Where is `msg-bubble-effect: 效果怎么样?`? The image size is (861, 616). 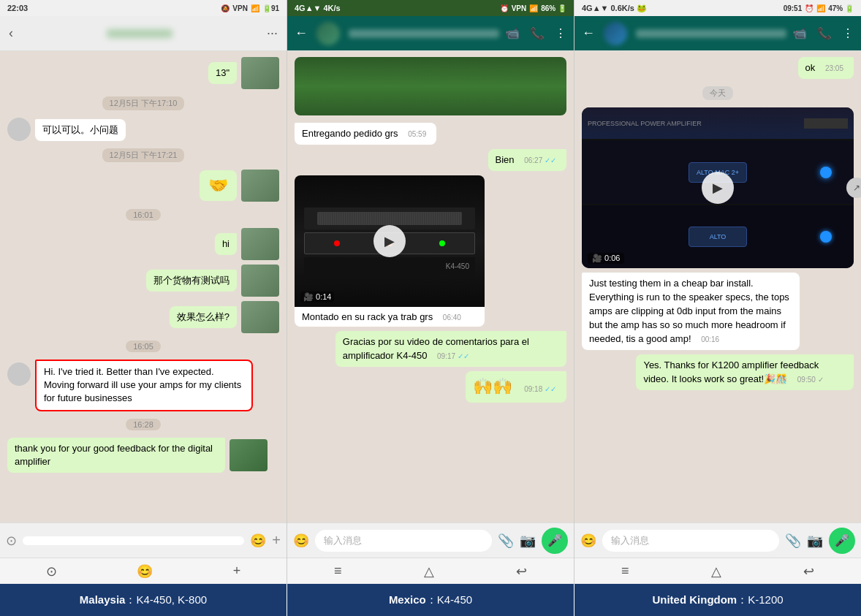 msg-bubble-effect: 效果怎么样? is located at coordinates (203, 317).